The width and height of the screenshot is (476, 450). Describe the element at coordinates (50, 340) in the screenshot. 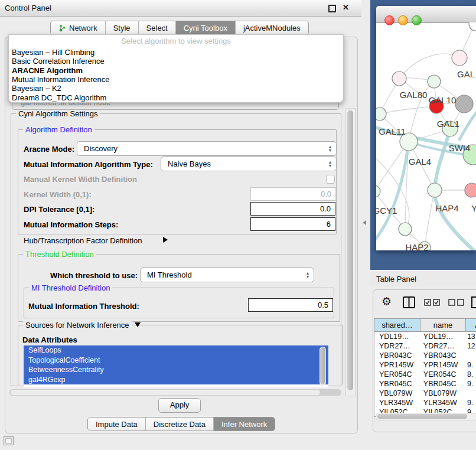

I see `data-attributes-label: Data Attributes` at that location.